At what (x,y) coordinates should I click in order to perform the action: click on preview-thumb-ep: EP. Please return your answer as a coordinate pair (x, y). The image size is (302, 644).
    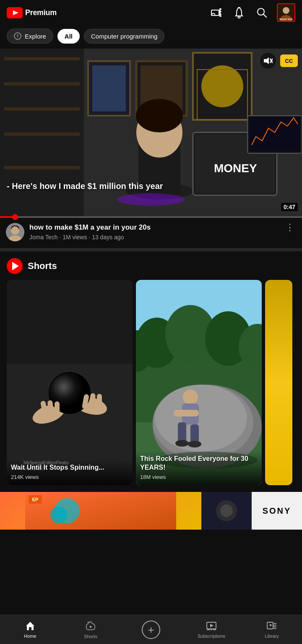
    Looking at the image, I should click on (101, 511).